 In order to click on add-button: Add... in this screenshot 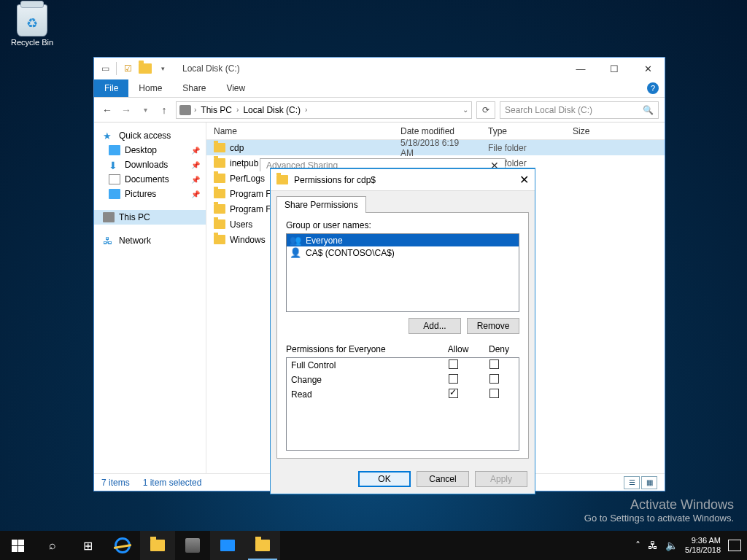, I will do `click(435, 326)`.